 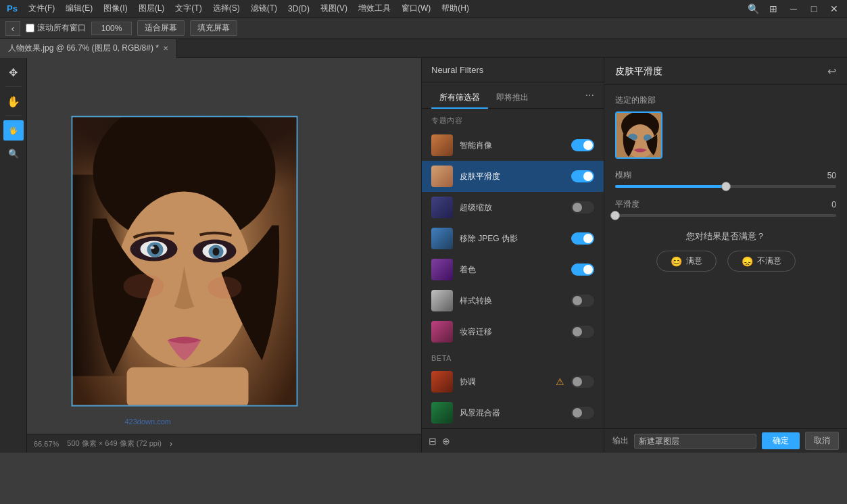 What do you see at coordinates (831, 72) in the screenshot?
I see `reset-icon: ↩` at bounding box center [831, 72].